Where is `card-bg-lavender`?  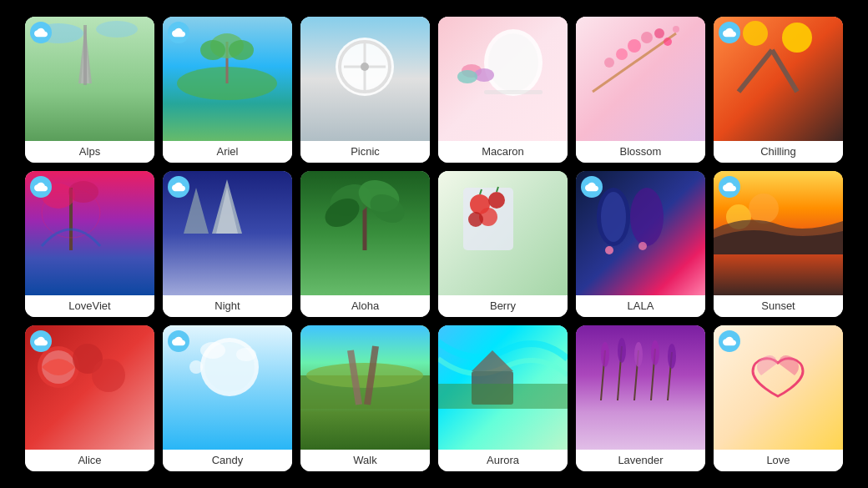 card-bg-lavender is located at coordinates (641, 387).